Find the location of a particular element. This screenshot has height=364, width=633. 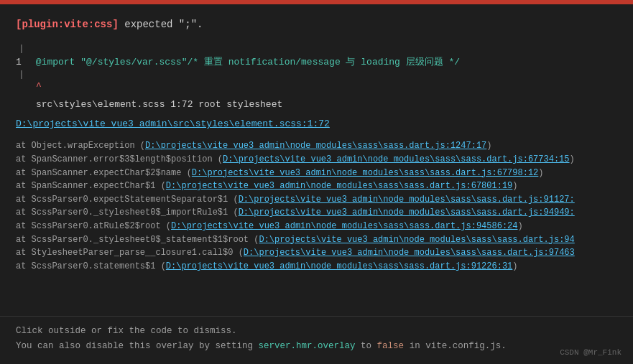

stack-line: at ScssParser0.statements$1 (D:\projects… is located at coordinates (316, 267).